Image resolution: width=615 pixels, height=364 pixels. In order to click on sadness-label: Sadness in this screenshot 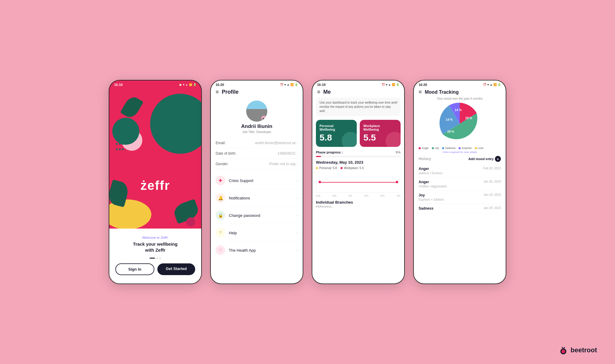, I will do `click(450, 148)`.